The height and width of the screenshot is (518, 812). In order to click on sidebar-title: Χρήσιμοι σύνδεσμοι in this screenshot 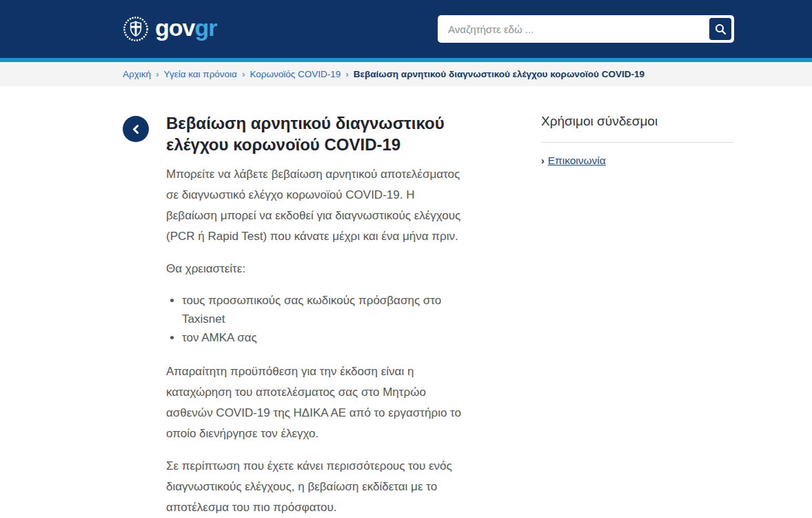, I will do `click(638, 121)`.